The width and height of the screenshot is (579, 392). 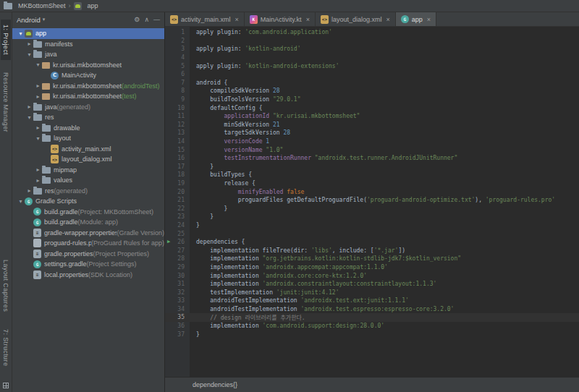 What do you see at coordinates (88, 33) in the screenshot?
I see `tree-item-app: ▾app` at bounding box center [88, 33].